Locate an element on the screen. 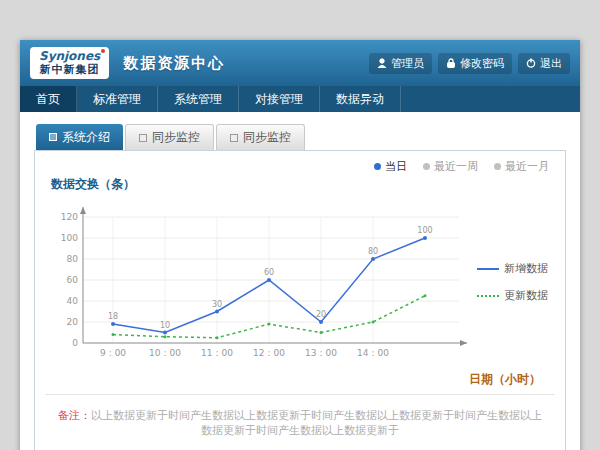 This screenshot has height=450, width=600. series-new-data-label: 新增数据 is located at coordinates (526, 268).